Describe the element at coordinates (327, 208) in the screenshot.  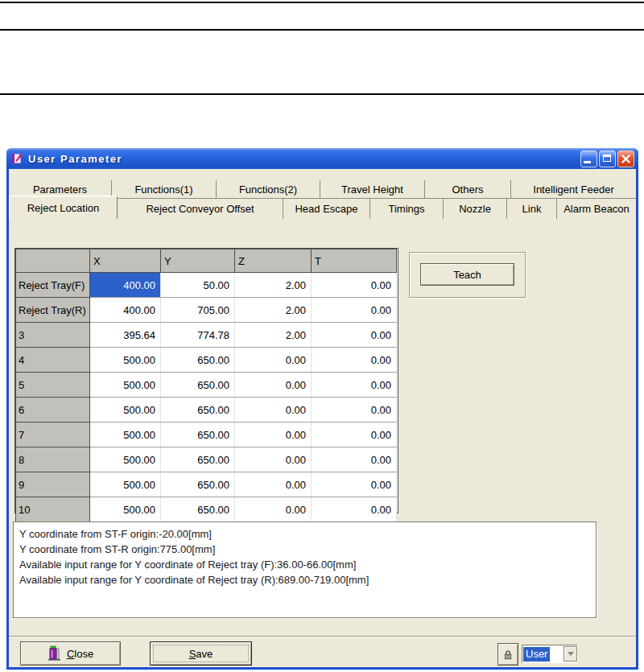
I see `tab-head-escape: Head Escape` at that location.